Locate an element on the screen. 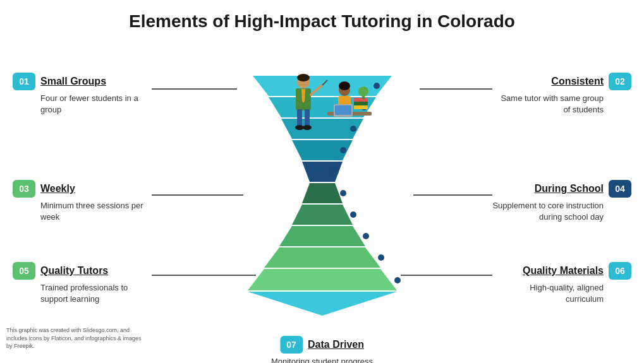  item-04: During School 04 Supplement to core inst… is located at coordinates (562, 201).